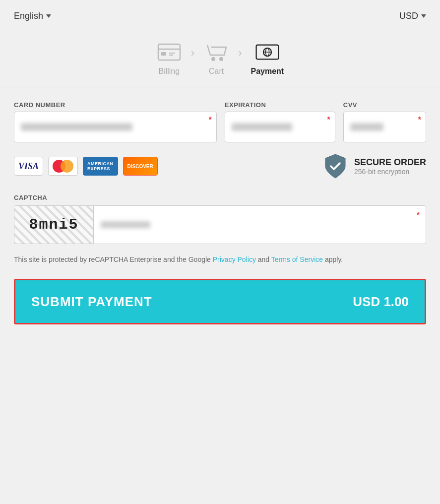  What do you see at coordinates (67, 166) in the screenshot?
I see `mc-orange-circle` at bounding box center [67, 166].